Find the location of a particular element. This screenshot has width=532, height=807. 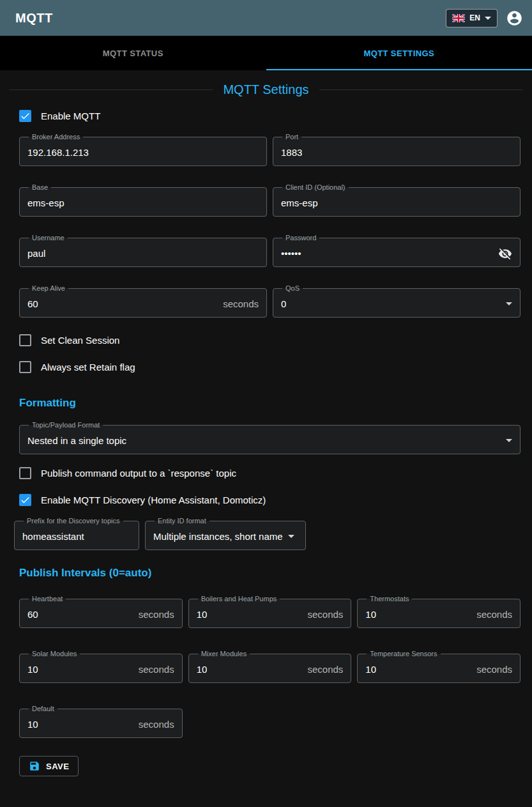

topic-payload-format-select: Topic/Payload Format Nested in a single … is located at coordinates (270, 438).